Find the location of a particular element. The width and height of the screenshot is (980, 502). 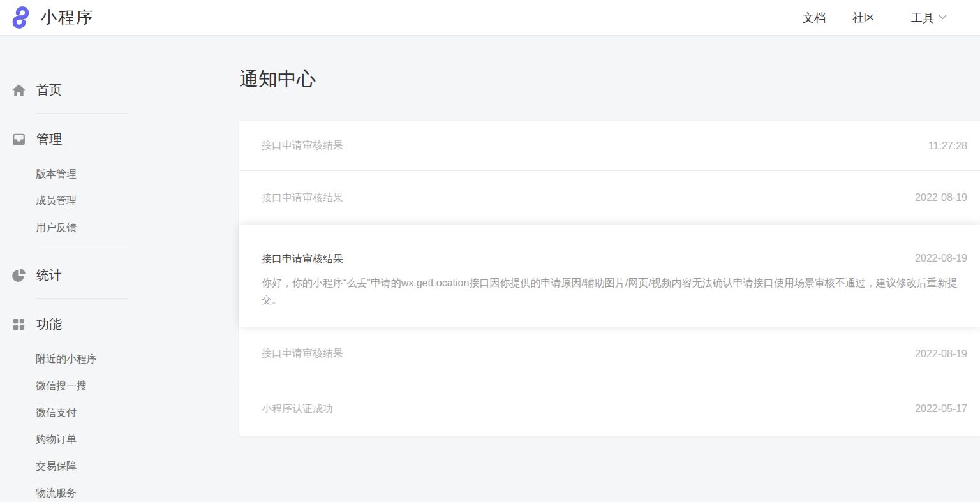

sidebar-item-wechat-search: 微信搜一搜 is located at coordinates (89, 386).